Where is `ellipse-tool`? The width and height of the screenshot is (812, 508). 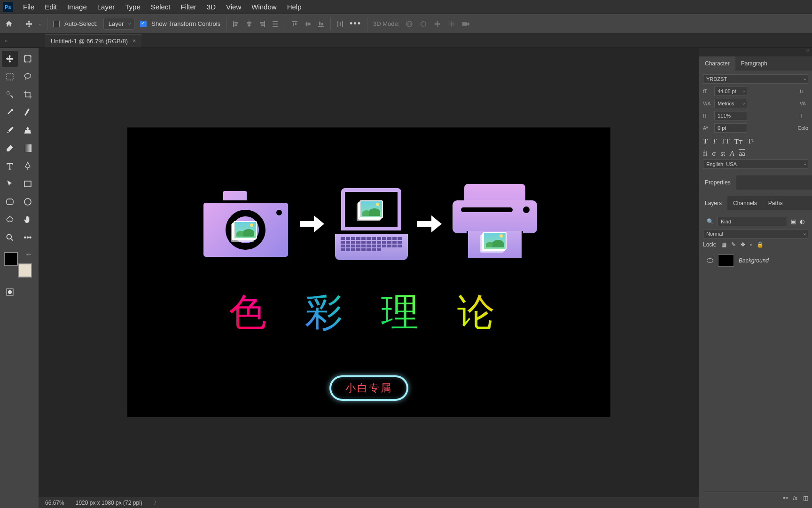
ellipse-tool is located at coordinates (28, 202).